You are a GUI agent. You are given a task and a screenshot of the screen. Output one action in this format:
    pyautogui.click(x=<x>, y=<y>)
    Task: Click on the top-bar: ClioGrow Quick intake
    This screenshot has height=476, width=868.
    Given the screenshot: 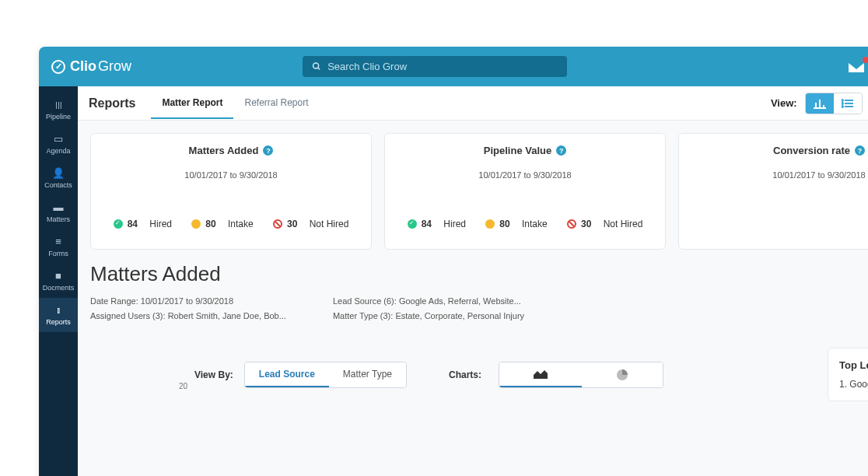 What is the action you would take?
    pyautogui.click(x=453, y=67)
    